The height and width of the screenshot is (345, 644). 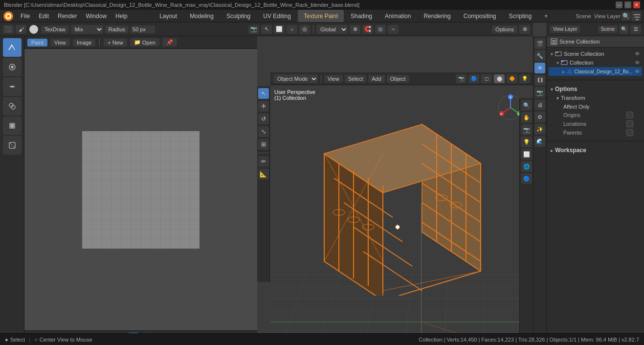 I want to click on tab-scripting: Scripting, so click(x=520, y=16).